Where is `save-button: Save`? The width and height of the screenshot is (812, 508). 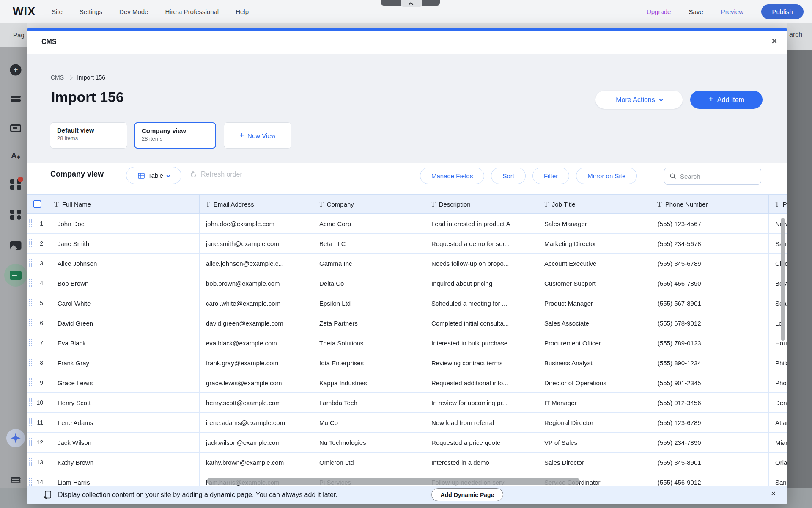 save-button: Save is located at coordinates (696, 12).